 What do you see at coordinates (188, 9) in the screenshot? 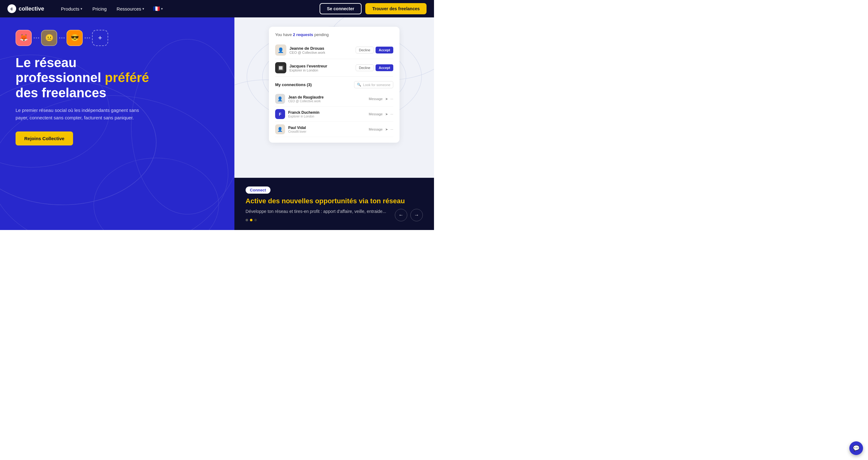
I see `nav-links: Products ▾ Pricing Ressources ▾ 🇫🇷 ▾` at bounding box center [188, 9].